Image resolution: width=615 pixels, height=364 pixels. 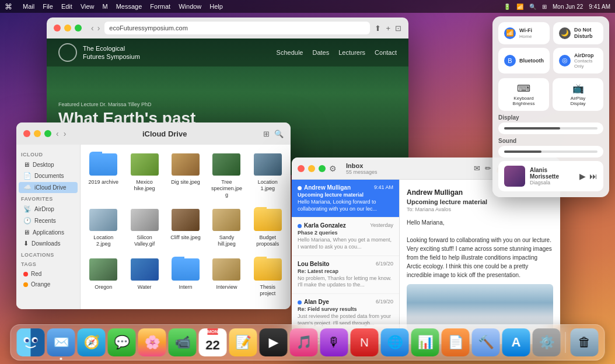 What do you see at coordinates (585, 342) in the screenshot?
I see `dock-trash: 🗑` at bounding box center [585, 342].